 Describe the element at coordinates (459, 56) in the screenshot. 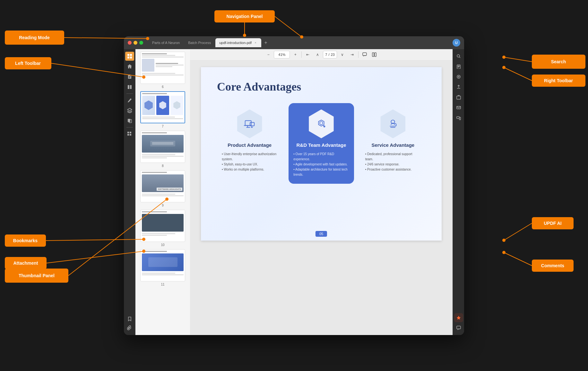

I see `right-sidebar-icon-search` at that location.